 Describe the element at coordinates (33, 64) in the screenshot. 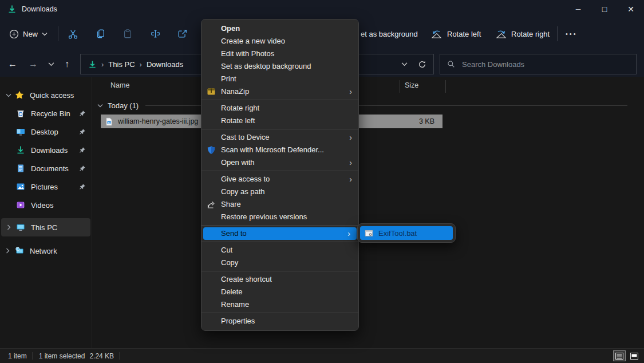

I see `forward-button: →` at that location.